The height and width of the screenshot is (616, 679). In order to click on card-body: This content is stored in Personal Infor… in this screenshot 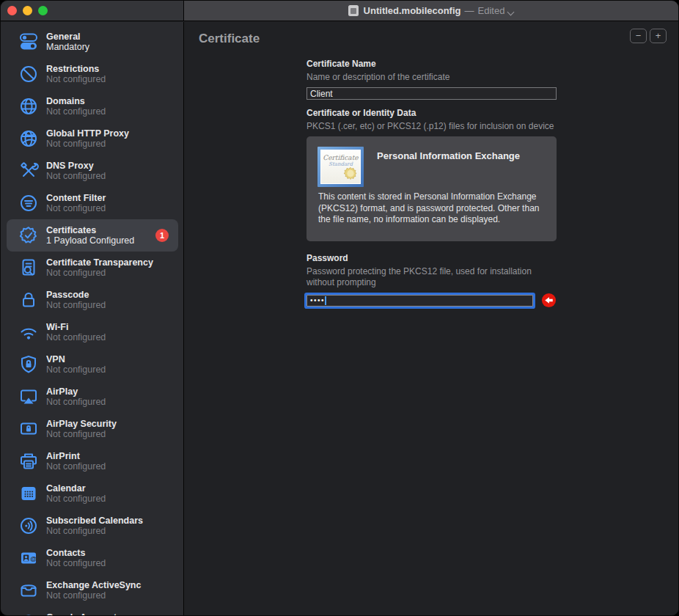, I will do `click(433, 208)`.